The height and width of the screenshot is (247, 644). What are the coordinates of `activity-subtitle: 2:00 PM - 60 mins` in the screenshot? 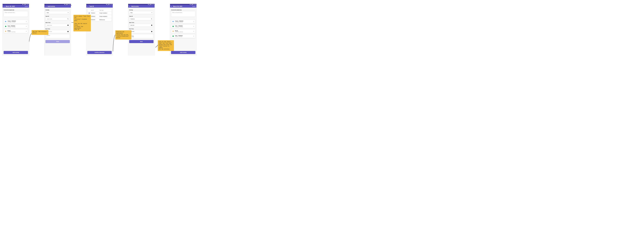 It's located at (179, 37).